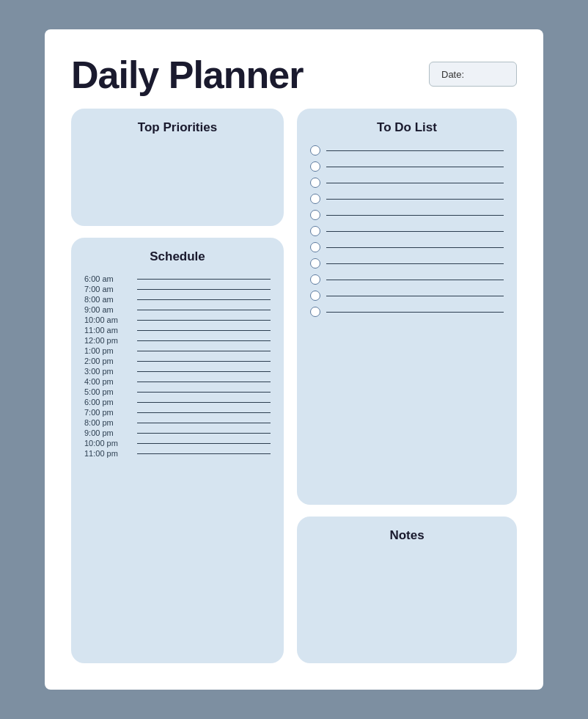  I want to click on header: Daily Planner Date:, so click(294, 75).